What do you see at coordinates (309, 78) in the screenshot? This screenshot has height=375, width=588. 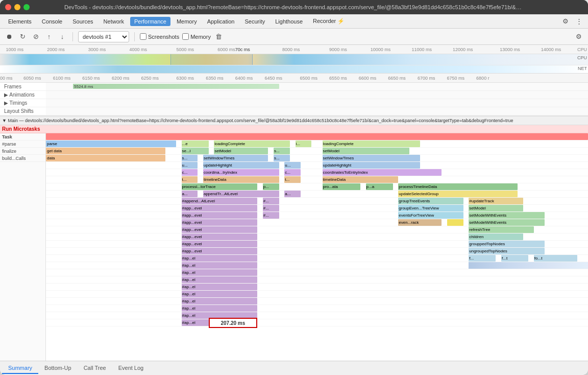 I see `zoom-label-6500: 6500 ms` at bounding box center [309, 78].